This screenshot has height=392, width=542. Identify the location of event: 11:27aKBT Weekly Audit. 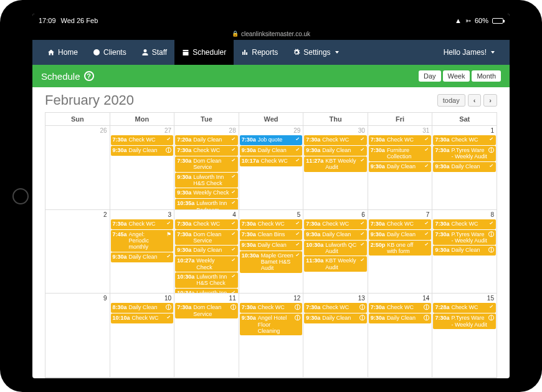
(335, 165).